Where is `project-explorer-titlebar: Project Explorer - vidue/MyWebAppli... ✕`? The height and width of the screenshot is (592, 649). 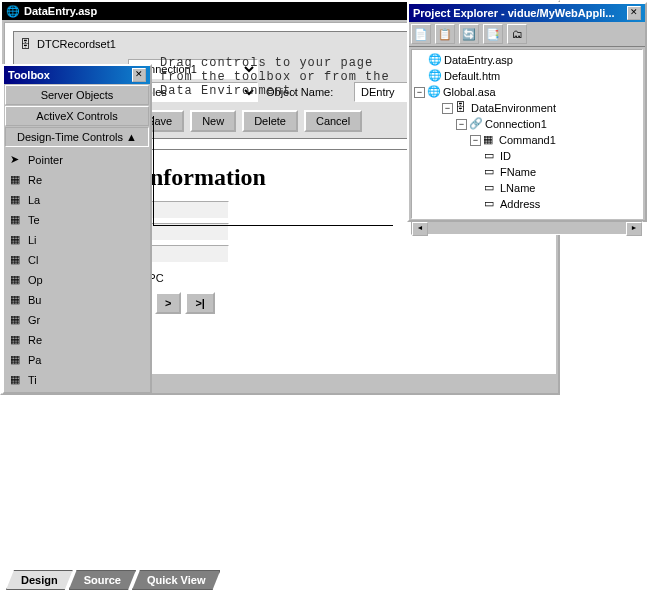 project-explorer-titlebar: Project Explorer - vidue/MyWebAppli... ✕ is located at coordinates (527, 13).